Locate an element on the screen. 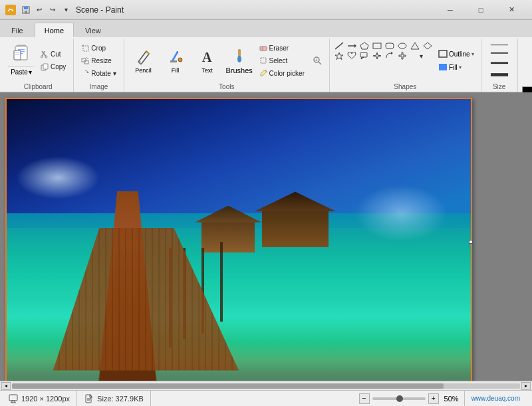 The image size is (532, 406). resize-handle-mr is located at coordinates (471, 242).